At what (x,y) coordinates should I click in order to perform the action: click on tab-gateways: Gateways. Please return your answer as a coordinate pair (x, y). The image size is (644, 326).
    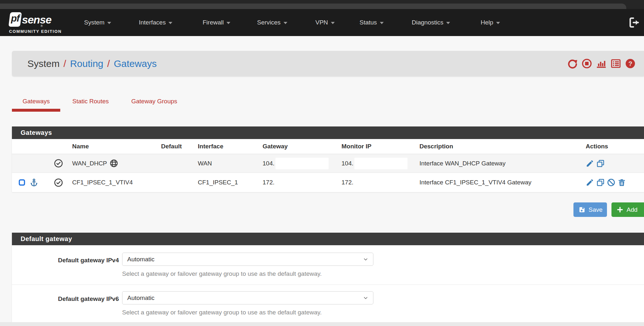
    Looking at the image, I should click on (36, 103).